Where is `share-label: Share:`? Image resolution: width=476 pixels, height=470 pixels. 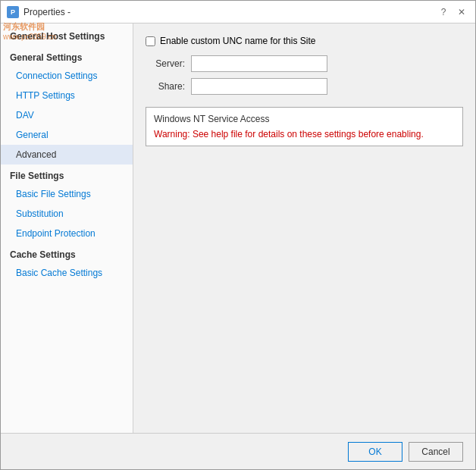 share-label: Share: is located at coordinates (168, 86).